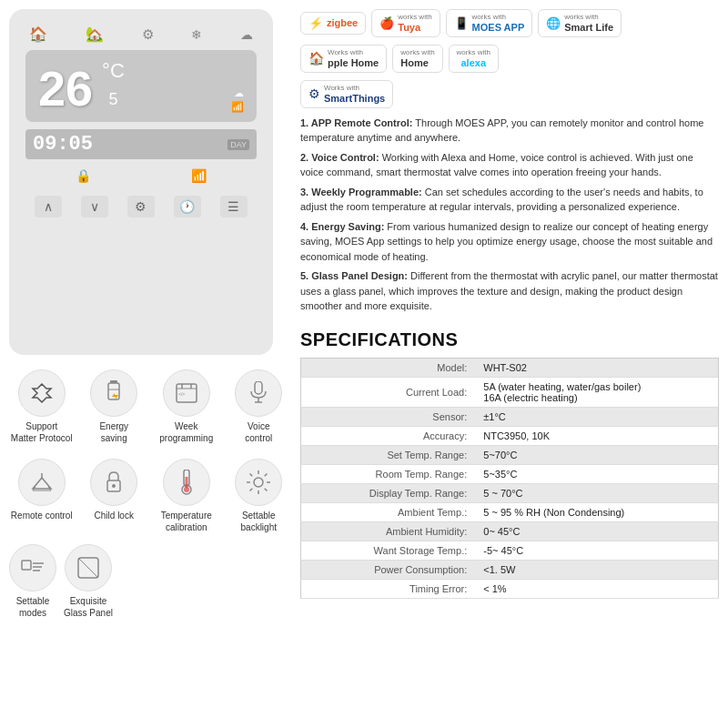  What do you see at coordinates (597, 368) in the screenshot?
I see `spec-value-model: WHT-S02` at bounding box center [597, 368].